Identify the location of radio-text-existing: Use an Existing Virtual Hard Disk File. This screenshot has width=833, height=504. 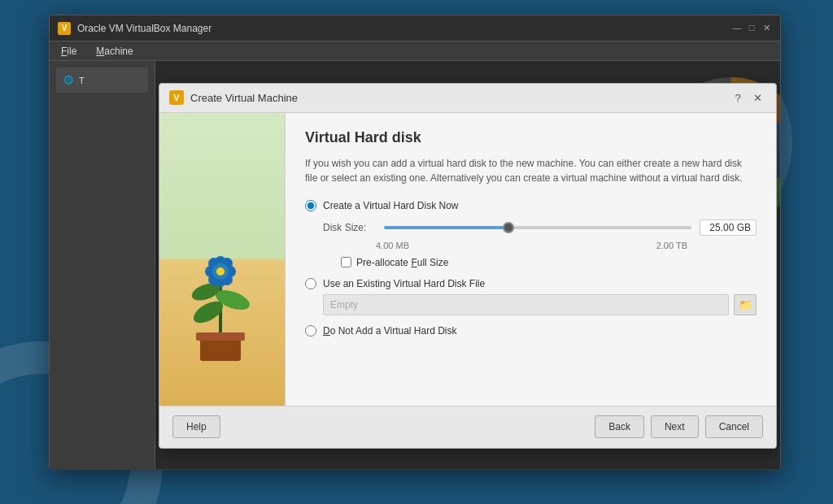
(403, 284).